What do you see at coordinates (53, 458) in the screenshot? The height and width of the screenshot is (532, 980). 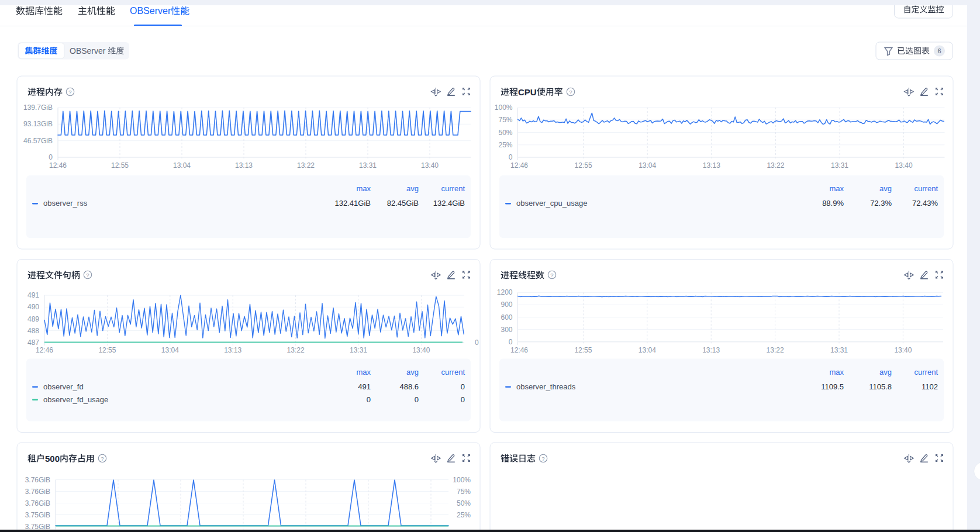 I see `svg-text: 500` at bounding box center [53, 458].